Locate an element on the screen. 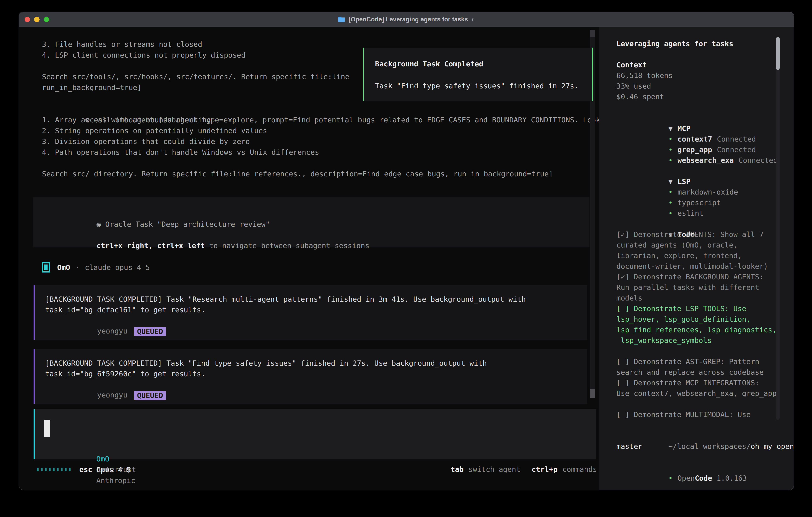  background-task-message: [BACKGROUND TASK COMPLETED] Task "Find t… is located at coordinates (310, 377).